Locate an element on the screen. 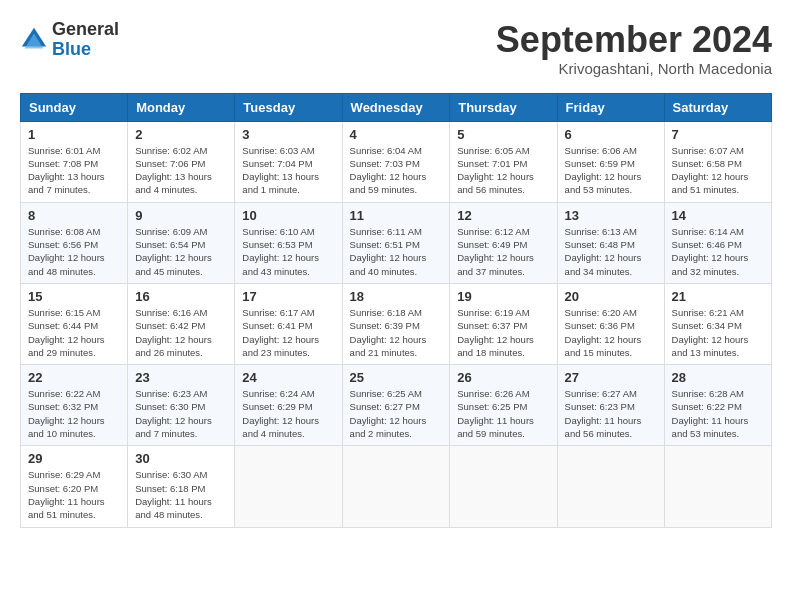 This screenshot has height=612, width=792. weekday-header-monday: Monday is located at coordinates (182, 107).